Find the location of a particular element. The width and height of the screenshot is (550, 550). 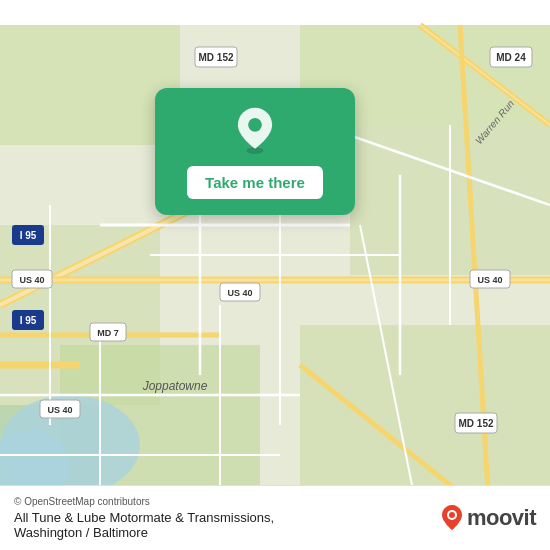

svg-text: Joppatowne is located at coordinates (175, 386).